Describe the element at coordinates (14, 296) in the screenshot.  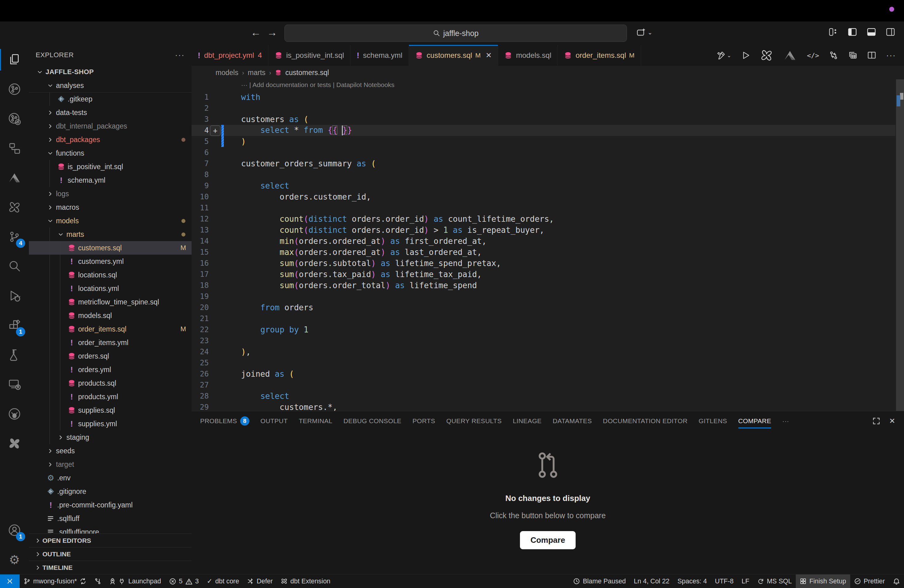
I see `activity-item-run-and-debug` at that location.